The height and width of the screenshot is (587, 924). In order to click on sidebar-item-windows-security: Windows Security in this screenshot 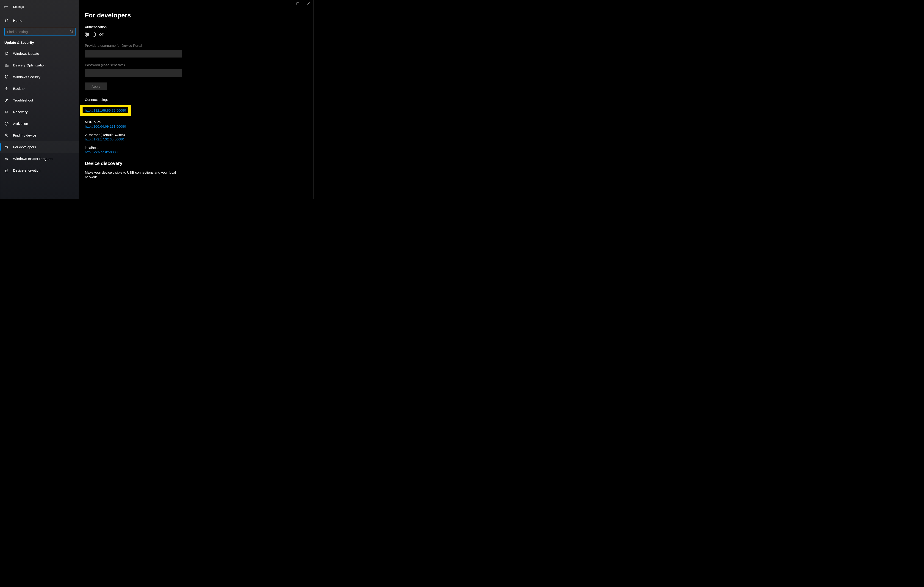, I will do `click(40, 77)`.